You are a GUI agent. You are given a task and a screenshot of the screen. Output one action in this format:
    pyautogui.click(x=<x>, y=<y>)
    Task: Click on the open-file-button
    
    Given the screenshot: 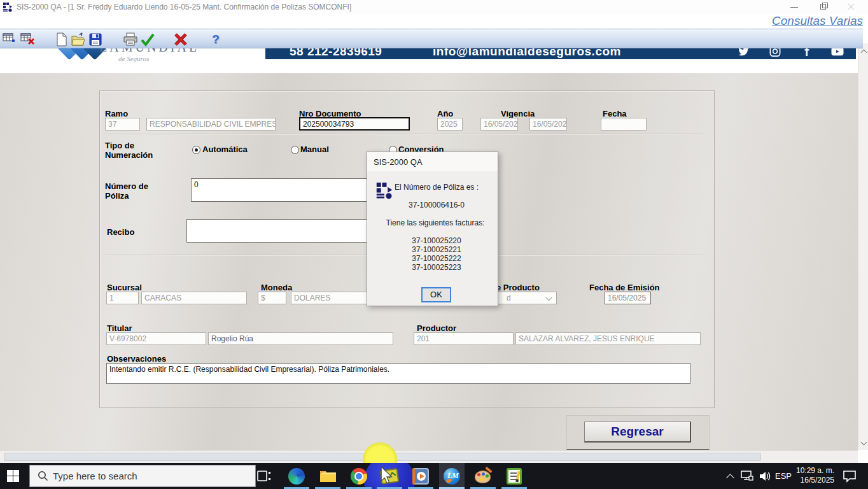 What is the action you would take?
    pyautogui.click(x=78, y=39)
    